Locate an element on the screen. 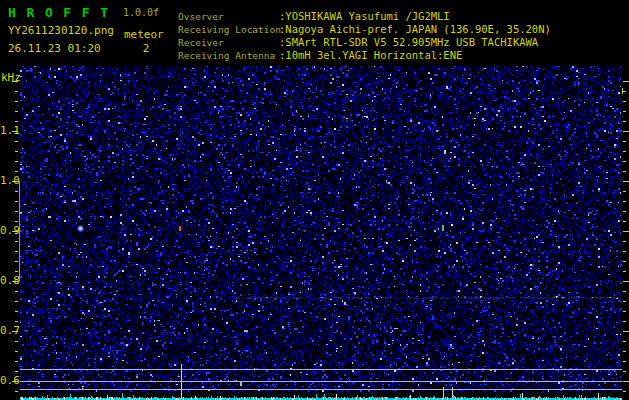  info-row: Receiver:SMArt RTL-SDR V5 52.905MHz USB … is located at coordinates (364, 40).